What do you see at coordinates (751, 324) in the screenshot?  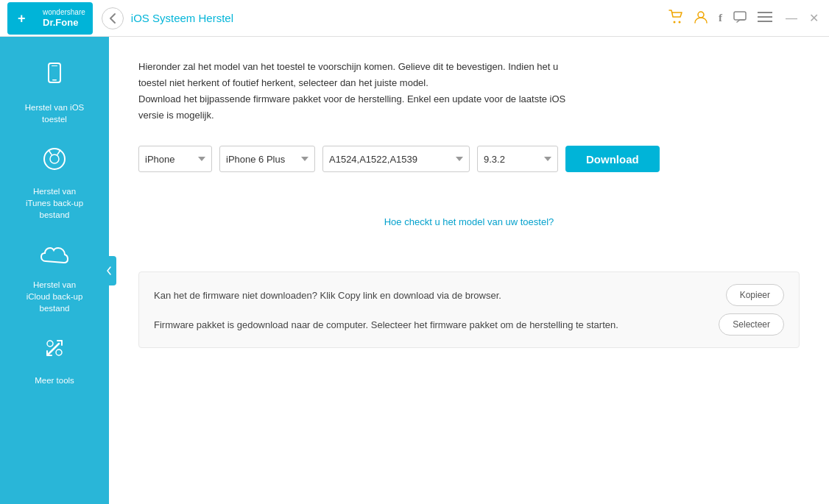 I see `select-firmware-button: Selecteer` at bounding box center [751, 324].